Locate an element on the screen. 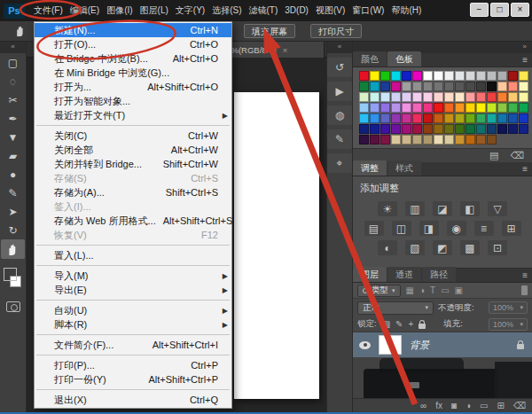 The image size is (532, 414). menu-bar-item: 窗口(W) is located at coordinates (368, 11).